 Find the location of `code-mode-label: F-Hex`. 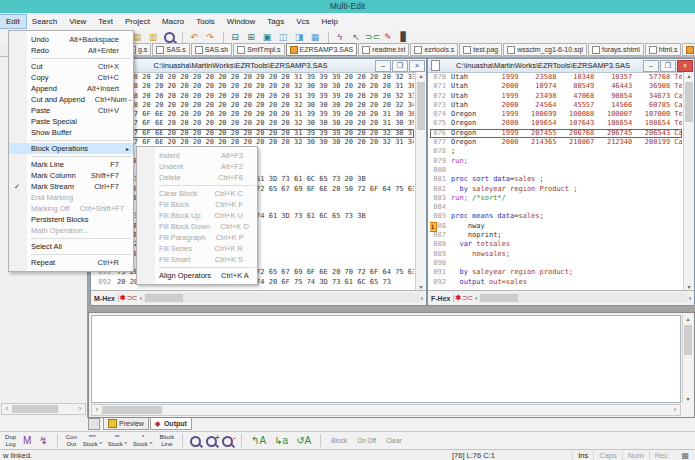

code-mode-label: F-Hex is located at coordinates (441, 298).